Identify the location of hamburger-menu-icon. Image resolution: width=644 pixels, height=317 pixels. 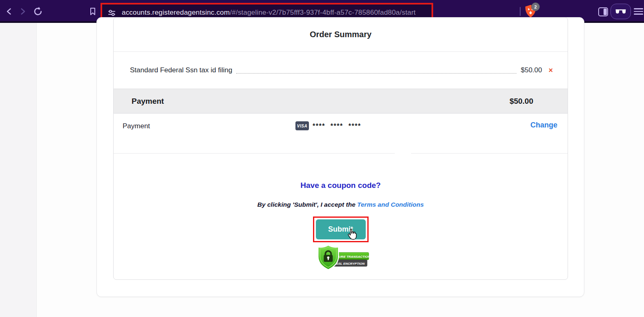
(638, 11).